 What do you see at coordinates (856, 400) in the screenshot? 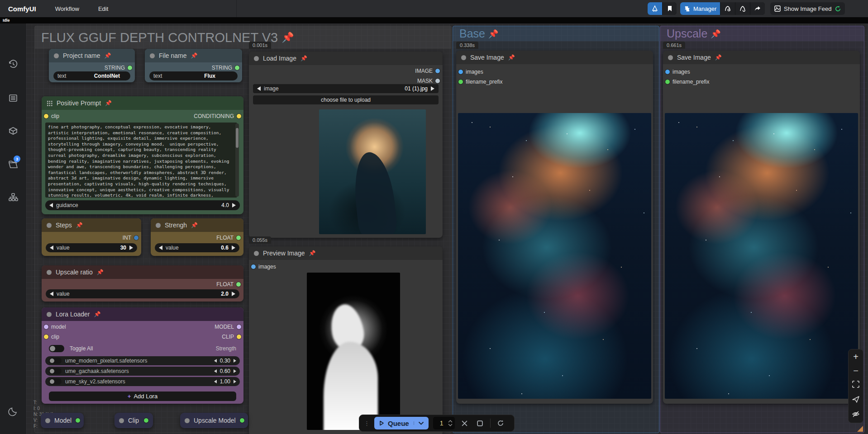
I see `select-mode-button` at bounding box center [856, 400].